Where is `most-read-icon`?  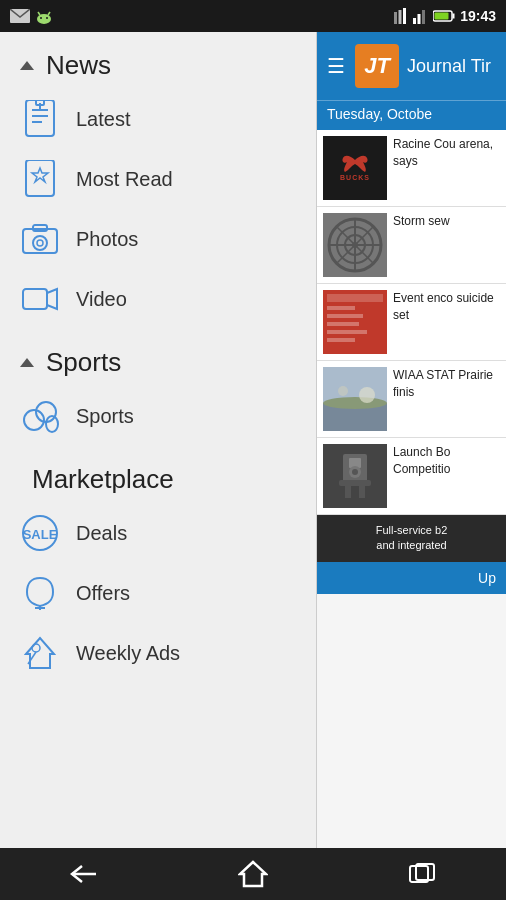 most-read-icon is located at coordinates (40, 179).